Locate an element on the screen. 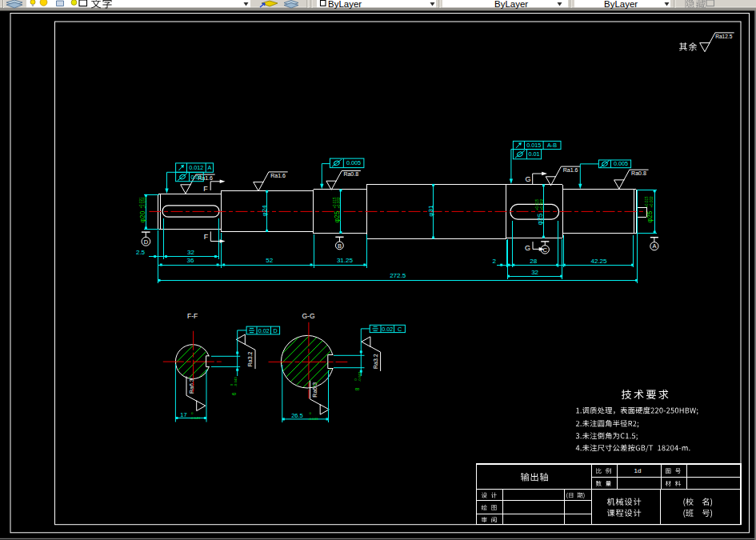  svg-text: 31.25 is located at coordinates (346, 261).